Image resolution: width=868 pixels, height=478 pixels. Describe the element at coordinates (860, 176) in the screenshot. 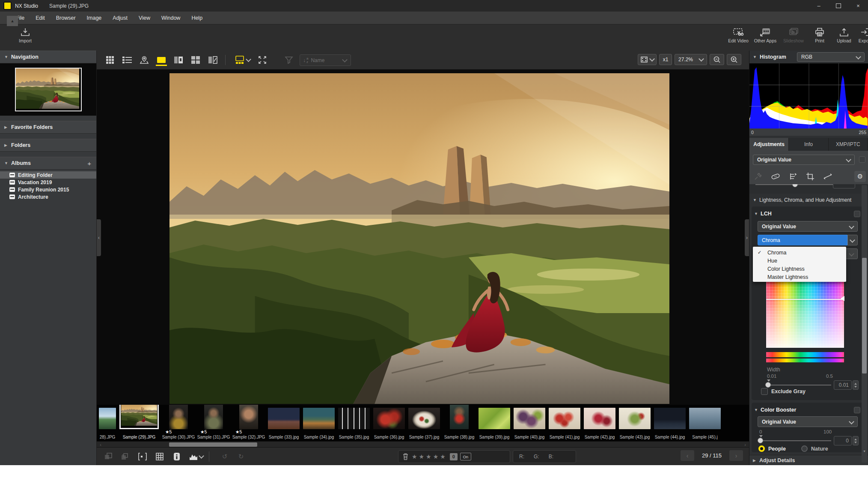

I see `adjustment-settings-button: ⚙` at that location.